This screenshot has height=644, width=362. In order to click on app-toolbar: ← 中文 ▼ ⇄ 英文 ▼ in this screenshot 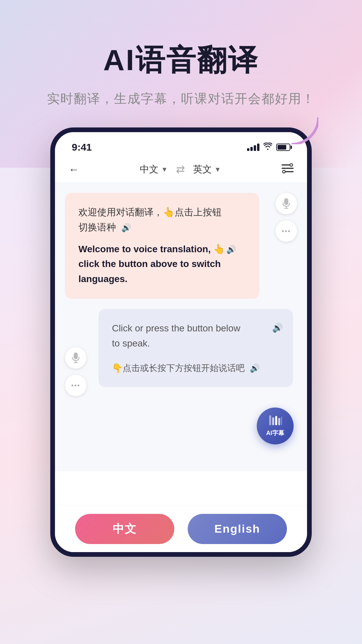, I will do `click(181, 170)`.